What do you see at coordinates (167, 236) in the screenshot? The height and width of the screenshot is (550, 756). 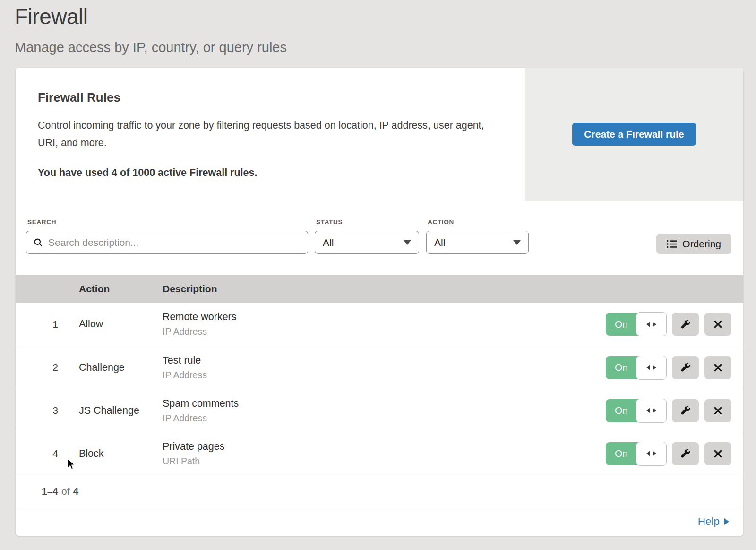 I see `search-group: SEARCH` at bounding box center [167, 236].